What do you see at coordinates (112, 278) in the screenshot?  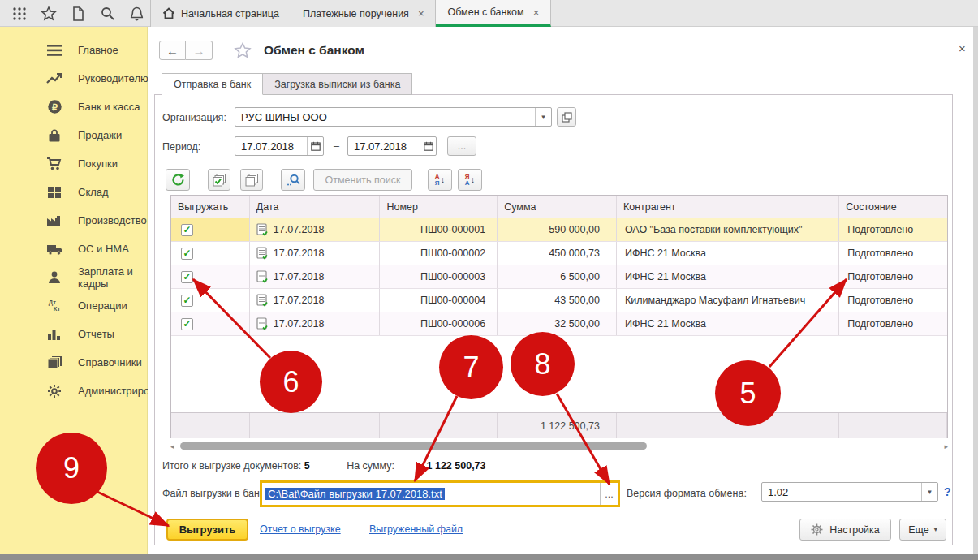 I see `sidebar-item-label: Зарплата и кадры` at bounding box center [112, 278].